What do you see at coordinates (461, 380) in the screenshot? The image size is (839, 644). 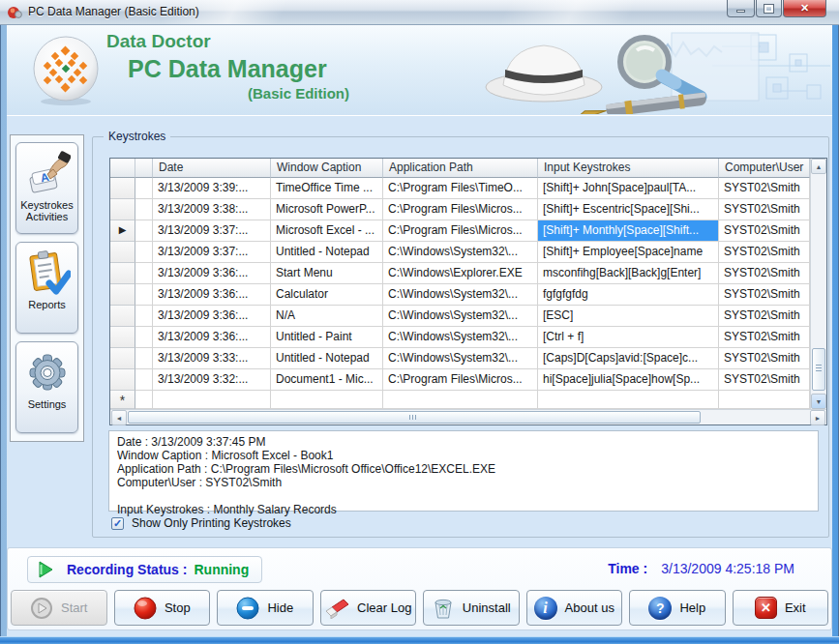 I see `table-row: 3/13/2009 3:32:...Document1 - Mic...C:\P…` at bounding box center [461, 380].